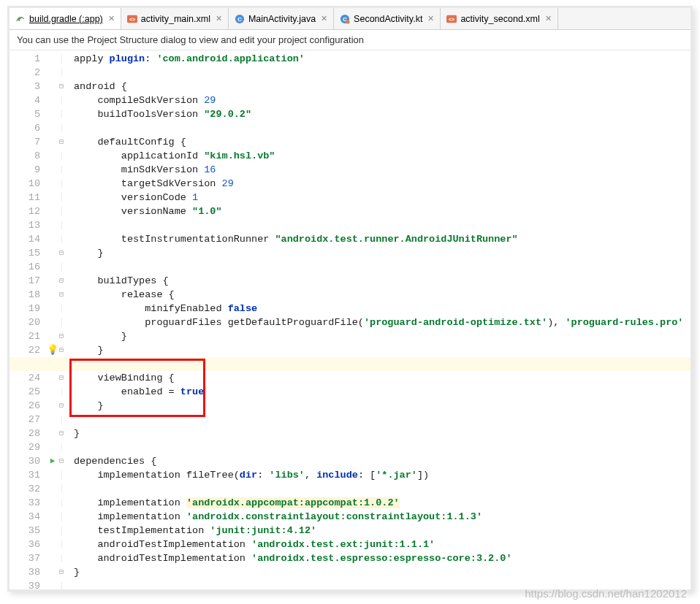  I want to click on line-number: 9, so click(25, 169).